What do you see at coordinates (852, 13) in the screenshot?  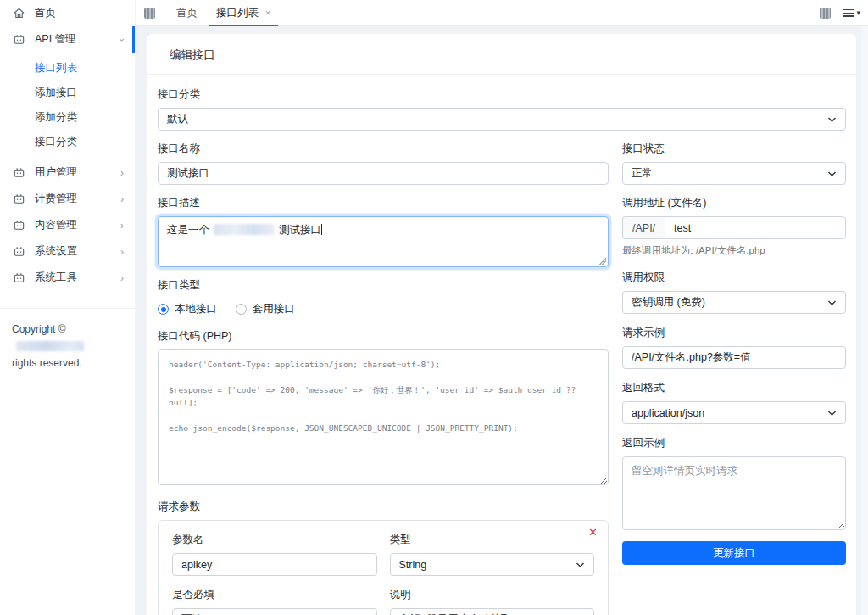 I see `menu-dropdown-button: ▾` at bounding box center [852, 13].